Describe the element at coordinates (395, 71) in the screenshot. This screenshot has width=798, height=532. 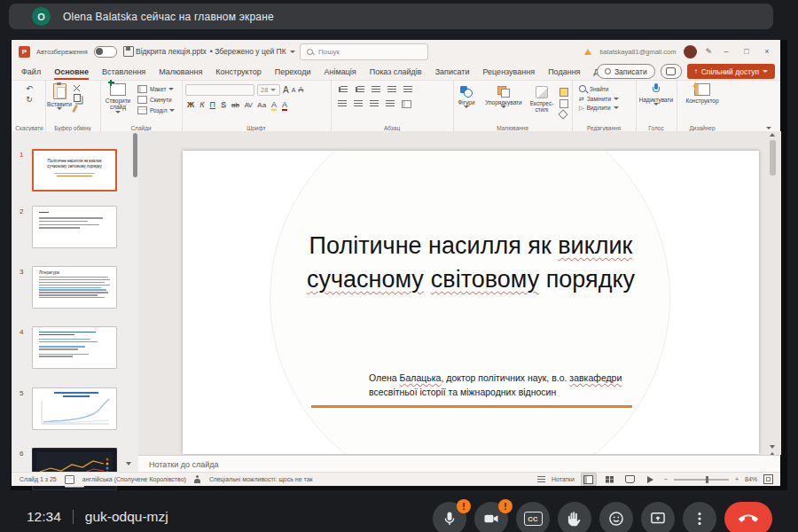
I see `tab-slideshow: Показ слайдів` at that location.